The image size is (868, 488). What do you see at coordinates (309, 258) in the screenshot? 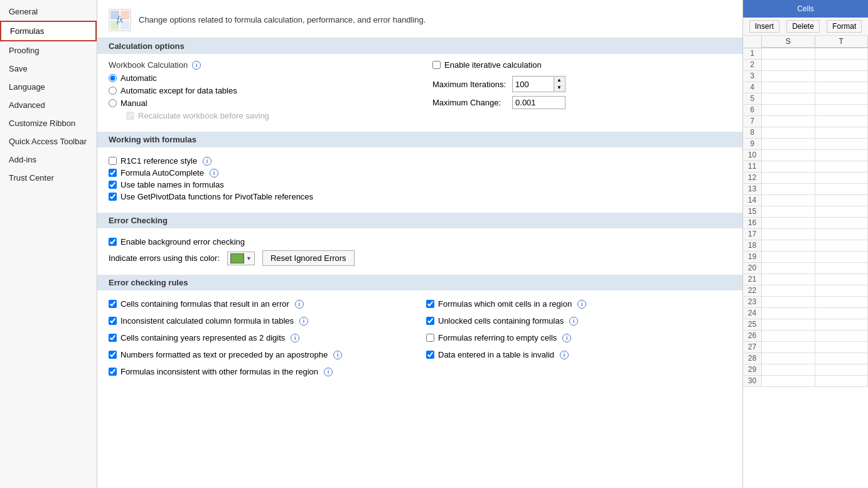
I see `reset-ignored-errors-button: Reset Ignored Errors` at bounding box center [309, 258].